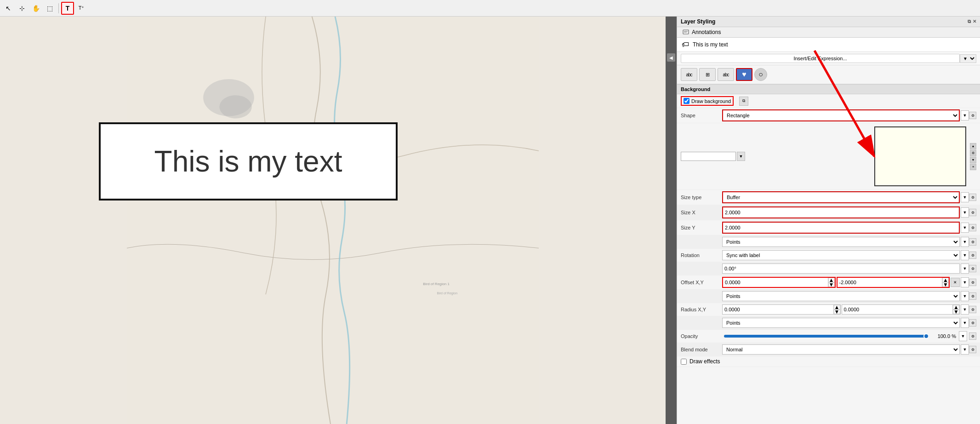 This screenshot has height=424, width=980. Describe the element at coordinates (68, 8) in the screenshot. I see `text-annotation-button: T` at that location.